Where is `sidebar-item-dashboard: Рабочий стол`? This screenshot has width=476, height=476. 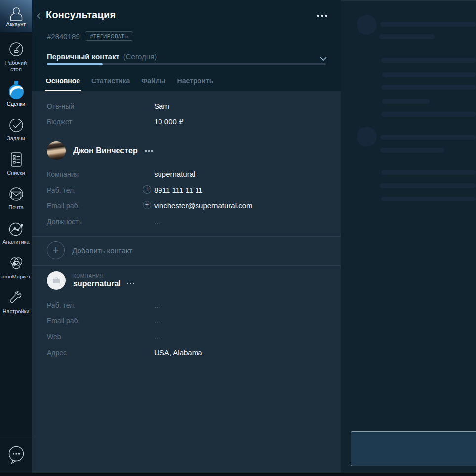
sidebar-item-dashboard: Рабочий стол is located at coordinates (16, 56).